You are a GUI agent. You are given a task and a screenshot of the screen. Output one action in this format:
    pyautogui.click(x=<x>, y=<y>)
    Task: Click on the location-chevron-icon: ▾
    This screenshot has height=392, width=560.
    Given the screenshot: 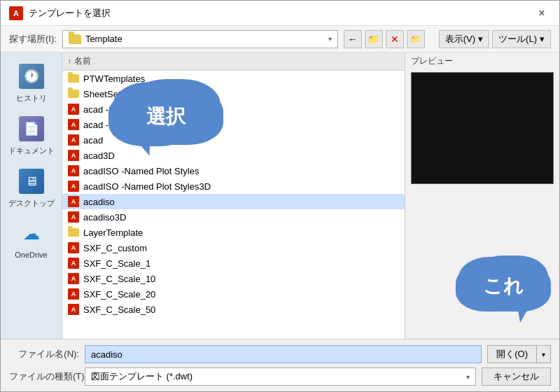 What is the action you would take?
    pyautogui.click(x=330, y=39)
    